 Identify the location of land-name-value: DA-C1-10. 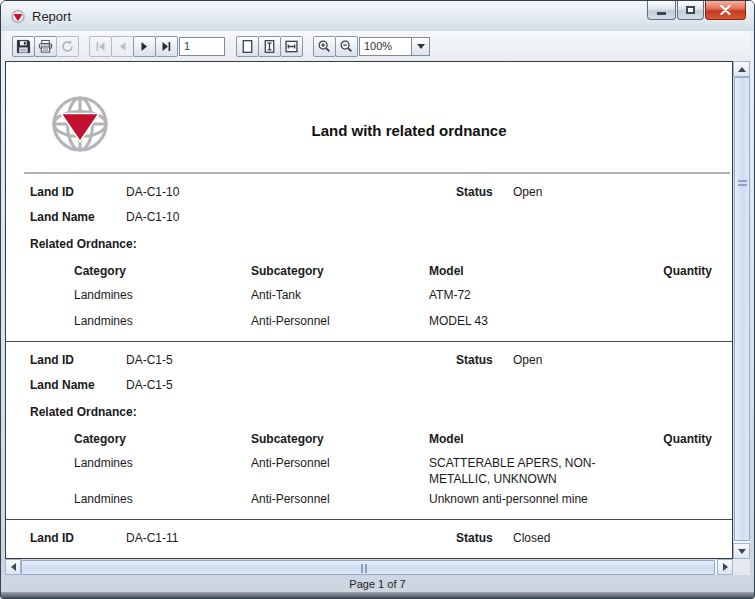
(291, 217).